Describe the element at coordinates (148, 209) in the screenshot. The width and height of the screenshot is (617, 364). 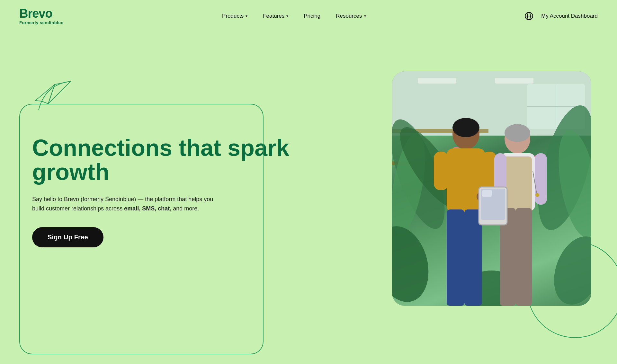
I see `hero-subtitle-bold: email, SMS, chat,` at that location.